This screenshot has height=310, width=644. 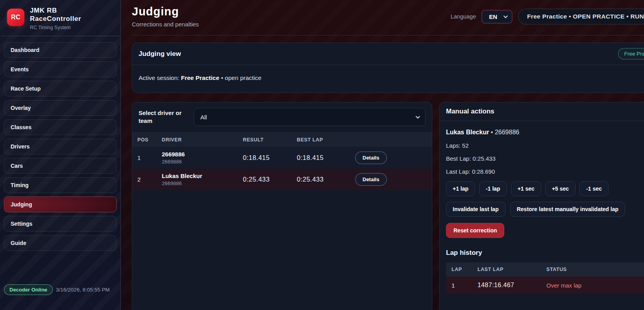 I want to click on selected-driver-line: Lukas Bleckur • 2669886, so click(x=545, y=132).